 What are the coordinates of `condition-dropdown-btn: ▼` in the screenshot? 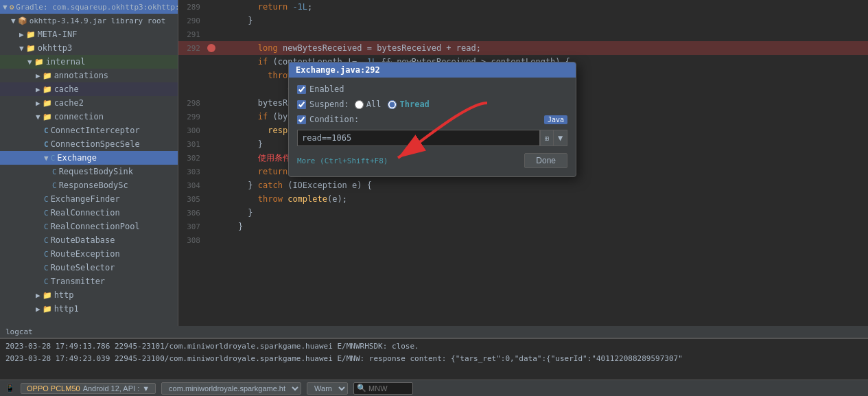 It's located at (561, 138).